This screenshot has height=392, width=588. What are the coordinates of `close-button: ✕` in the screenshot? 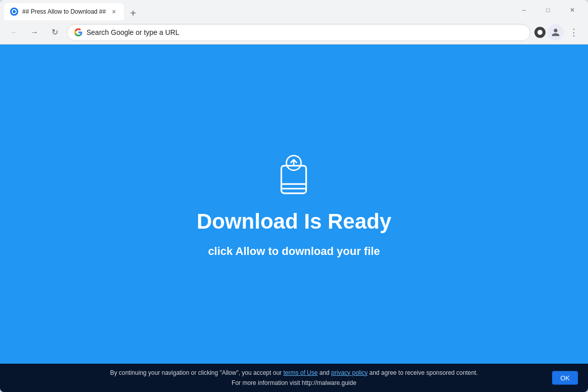 It's located at (572, 10).